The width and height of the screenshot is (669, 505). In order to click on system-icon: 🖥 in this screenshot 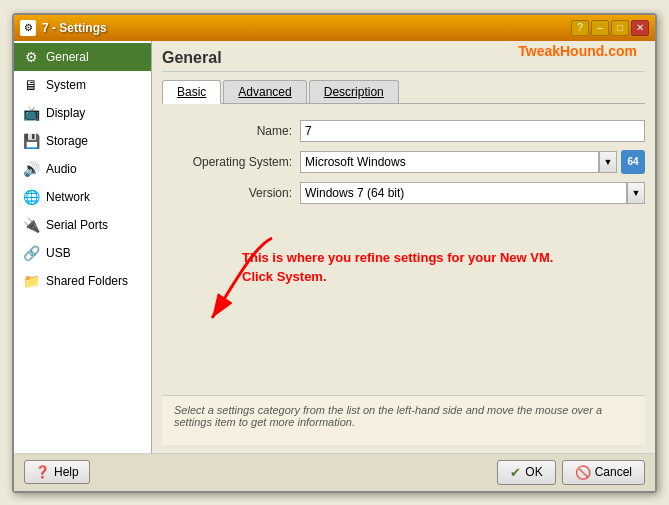, I will do `click(31, 85)`.